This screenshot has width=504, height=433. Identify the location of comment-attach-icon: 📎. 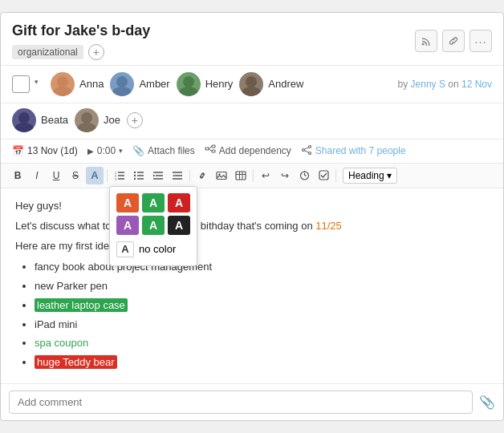
(487, 403).